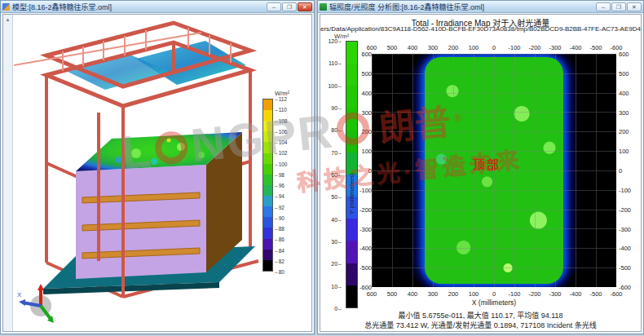 The width and height of the screenshot is (644, 336). Describe the element at coordinates (280, 153) in the screenshot. I see `colorbar-tick-label: 102` at that location.